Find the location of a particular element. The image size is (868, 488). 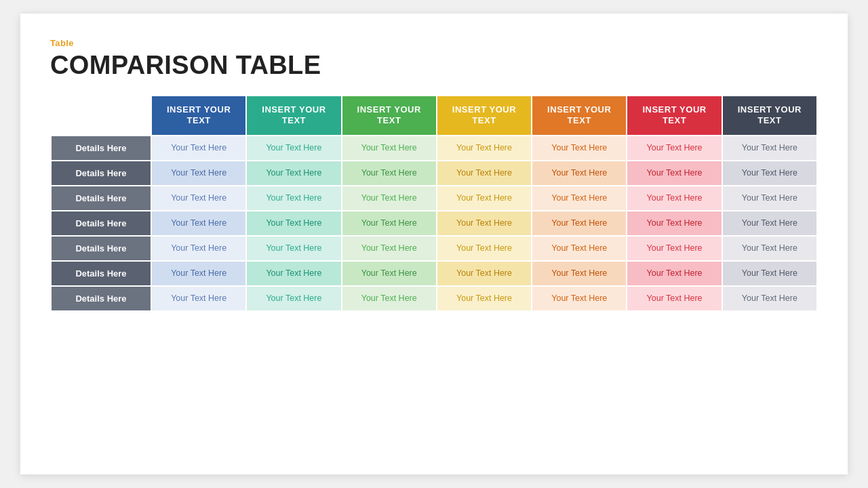

header-col3: INSERT YOUR TEXT is located at coordinates (389, 115).